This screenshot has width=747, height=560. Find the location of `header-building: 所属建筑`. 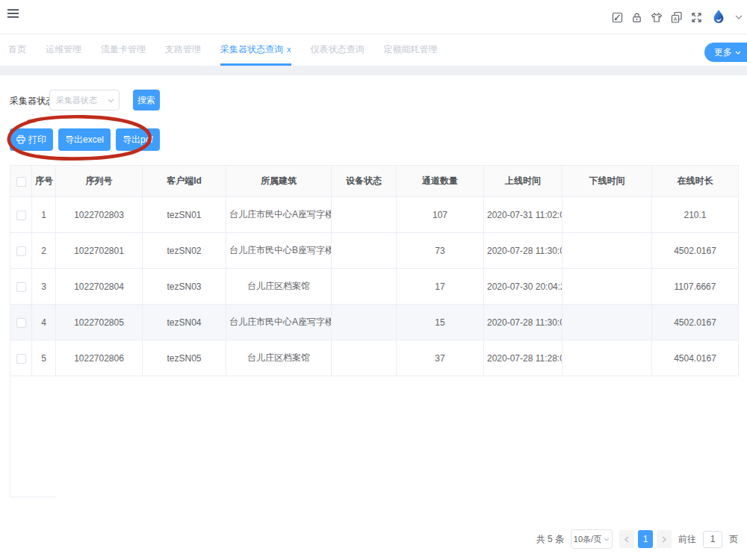

header-building: 所属建筑 is located at coordinates (279, 181).